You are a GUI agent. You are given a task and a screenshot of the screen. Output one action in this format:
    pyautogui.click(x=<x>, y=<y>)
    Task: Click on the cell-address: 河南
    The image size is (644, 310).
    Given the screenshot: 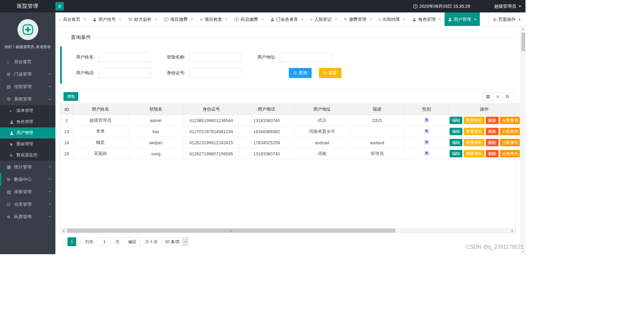 What is the action you would take?
    pyautogui.click(x=322, y=154)
    